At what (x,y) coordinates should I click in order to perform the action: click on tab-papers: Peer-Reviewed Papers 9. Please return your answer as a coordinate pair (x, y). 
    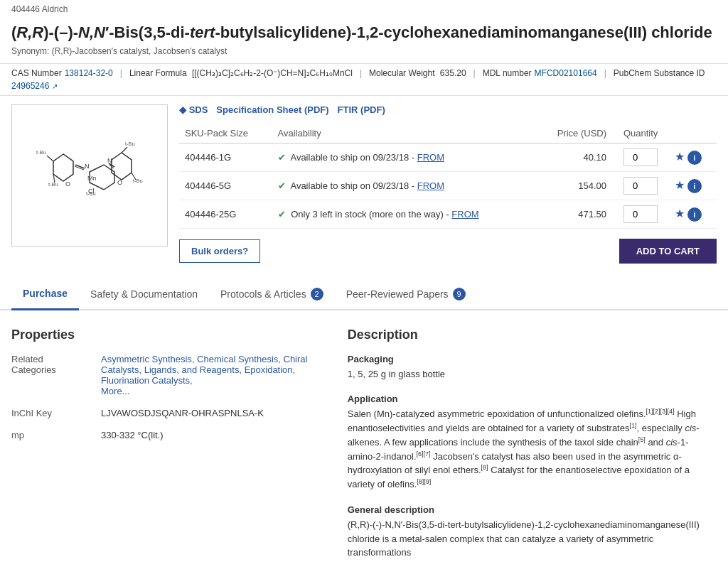
    Looking at the image, I should click on (406, 294).